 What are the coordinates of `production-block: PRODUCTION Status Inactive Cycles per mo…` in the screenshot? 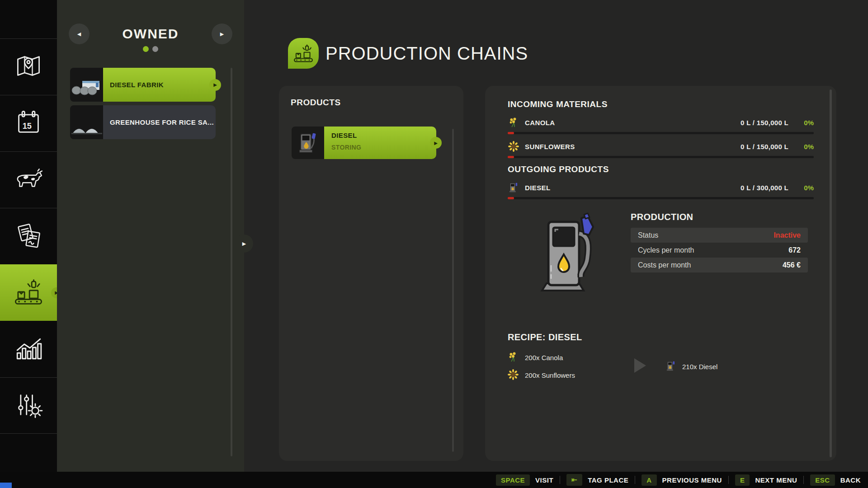 It's located at (661, 253).